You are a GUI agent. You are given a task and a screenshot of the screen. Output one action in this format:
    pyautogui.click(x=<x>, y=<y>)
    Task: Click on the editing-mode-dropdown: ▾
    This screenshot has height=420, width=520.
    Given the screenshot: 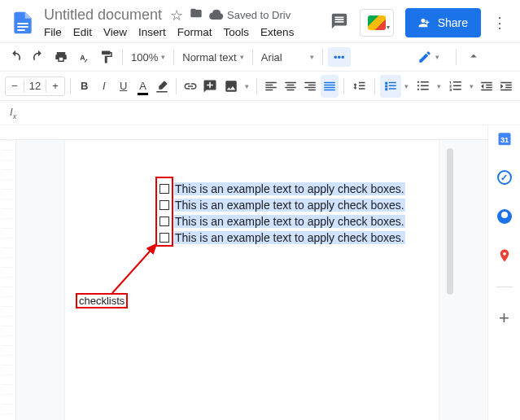 What is the action you would take?
    pyautogui.click(x=428, y=57)
    